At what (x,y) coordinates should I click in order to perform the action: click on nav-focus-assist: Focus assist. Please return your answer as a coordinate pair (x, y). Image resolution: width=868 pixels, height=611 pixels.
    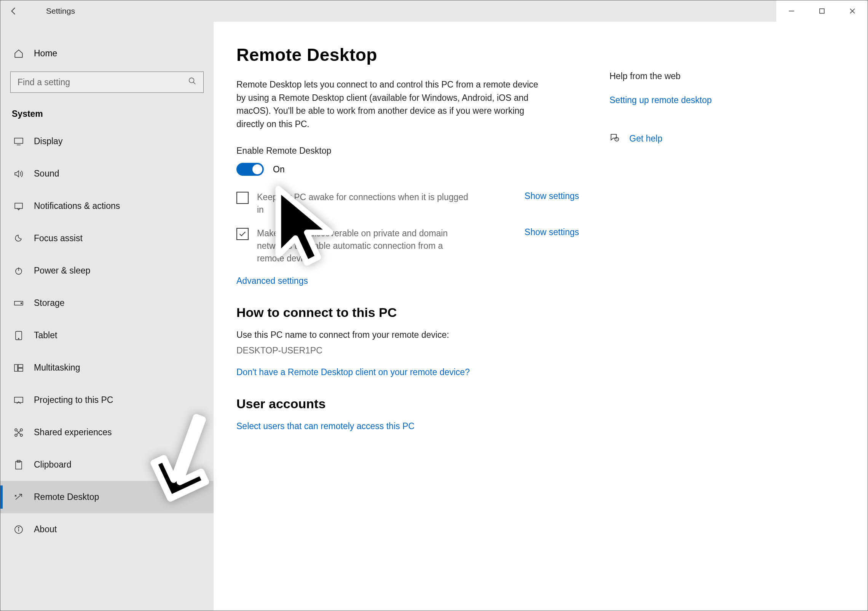
    Looking at the image, I should click on (107, 238).